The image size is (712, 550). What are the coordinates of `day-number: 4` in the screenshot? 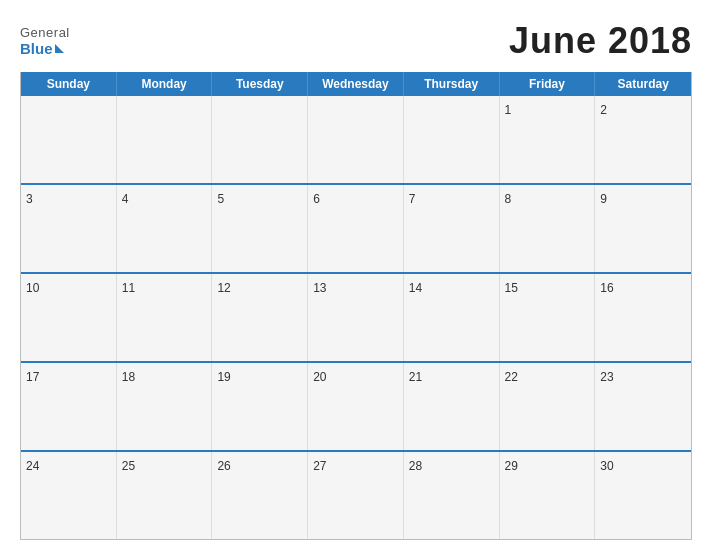 It's located at (126, 199).